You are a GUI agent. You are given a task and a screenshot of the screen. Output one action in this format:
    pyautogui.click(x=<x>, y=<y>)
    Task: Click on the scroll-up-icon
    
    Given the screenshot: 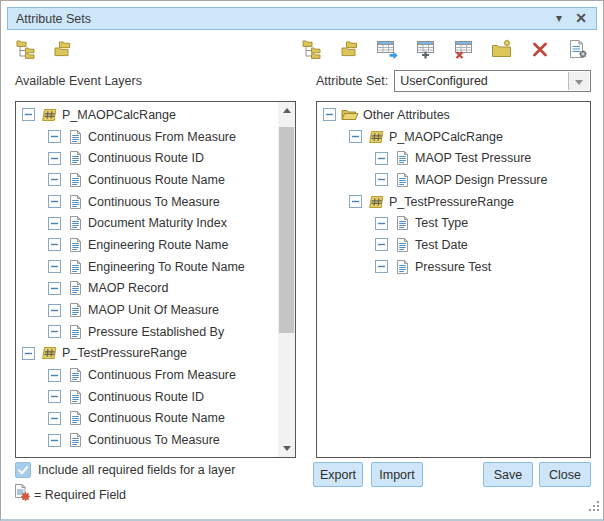 What is the action you would take?
    pyautogui.click(x=286, y=110)
    